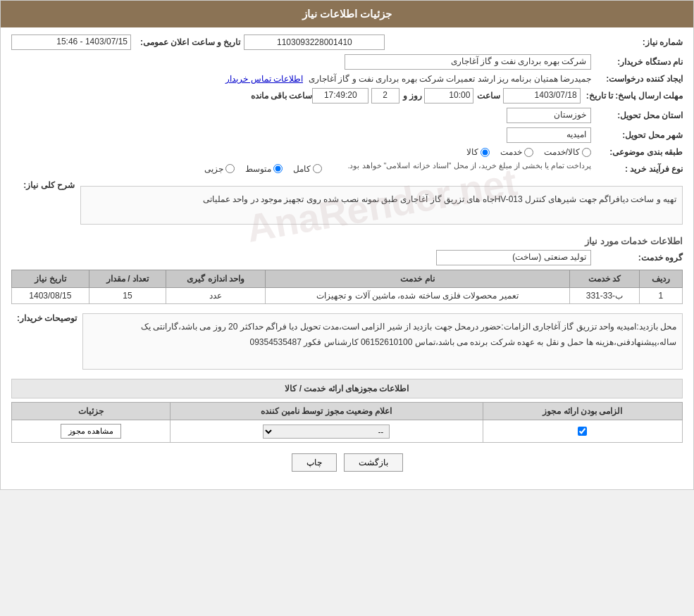 The height and width of the screenshot is (616, 694). I want to click on permits-col-required: الزامی بودن ارائه مجوز, so click(582, 411).